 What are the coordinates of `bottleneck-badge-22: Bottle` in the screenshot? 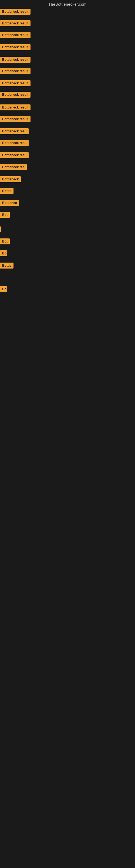 It's located at (7, 266).